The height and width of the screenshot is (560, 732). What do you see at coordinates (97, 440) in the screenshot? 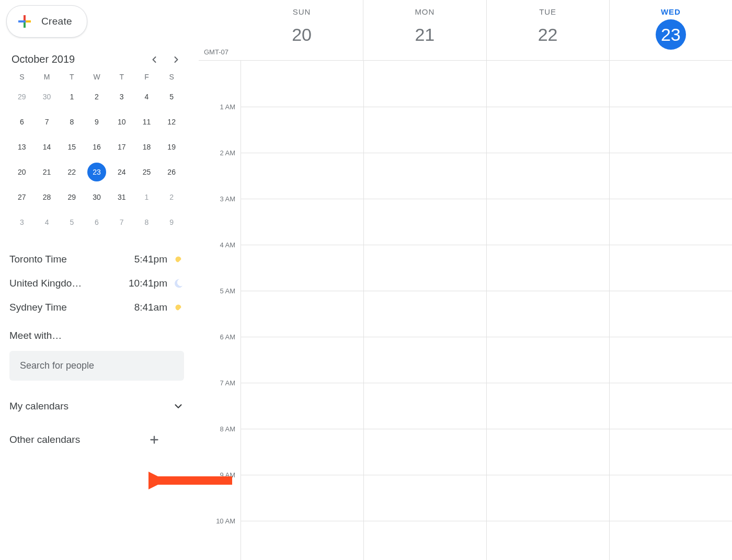
I see `other-calendars-section: Other calendars` at bounding box center [97, 440].